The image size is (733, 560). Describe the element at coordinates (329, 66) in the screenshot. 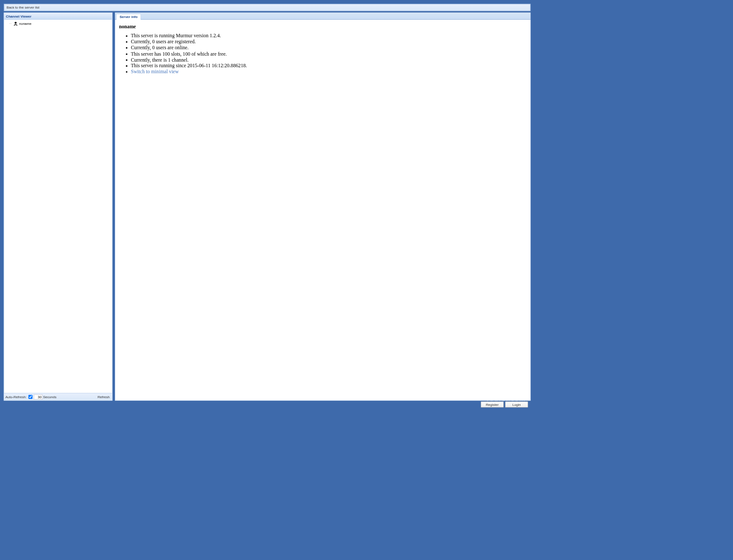

I see `list-item: This server is running since 2015-06-11 …` at that location.